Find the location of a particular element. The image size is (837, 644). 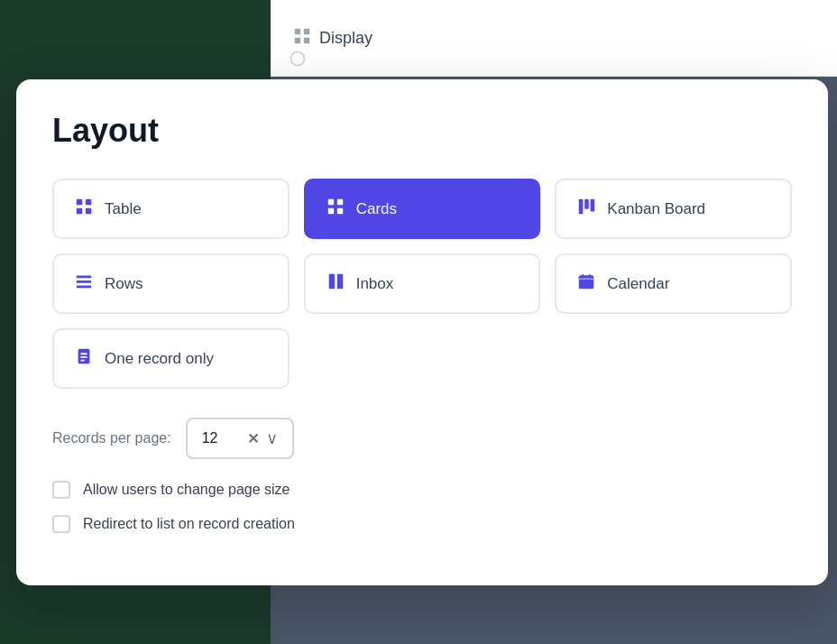

checkbox-redirect: Redirect to list on record creation is located at coordinates (422, 524).